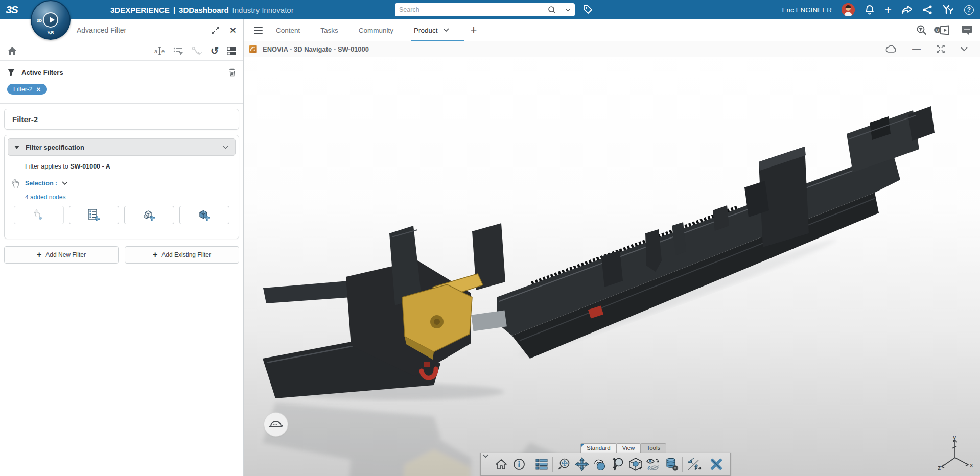 The image size is (980, 476). What do you see at coordinates (124, 147) in the screenshot?
I see `filter-spec-title: Filter specification` at bounding box center [124, 147].